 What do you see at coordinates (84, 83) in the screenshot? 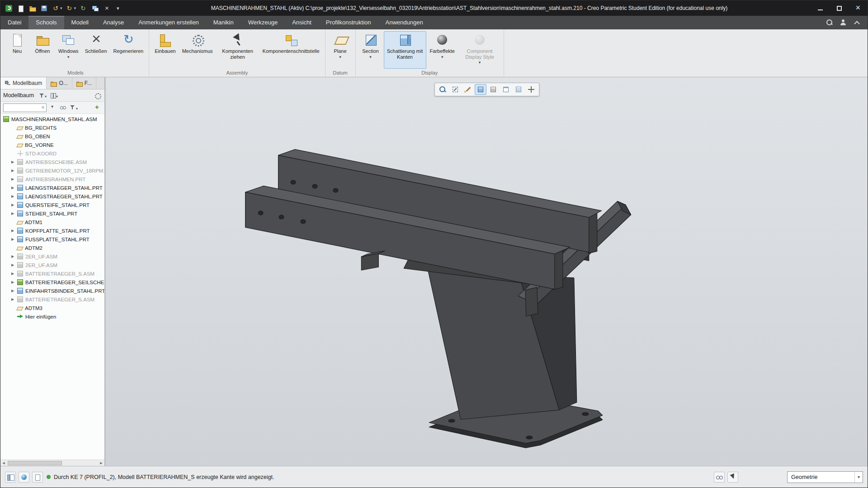
I see `panel-tab: F...` at bounding box center [84, 83].